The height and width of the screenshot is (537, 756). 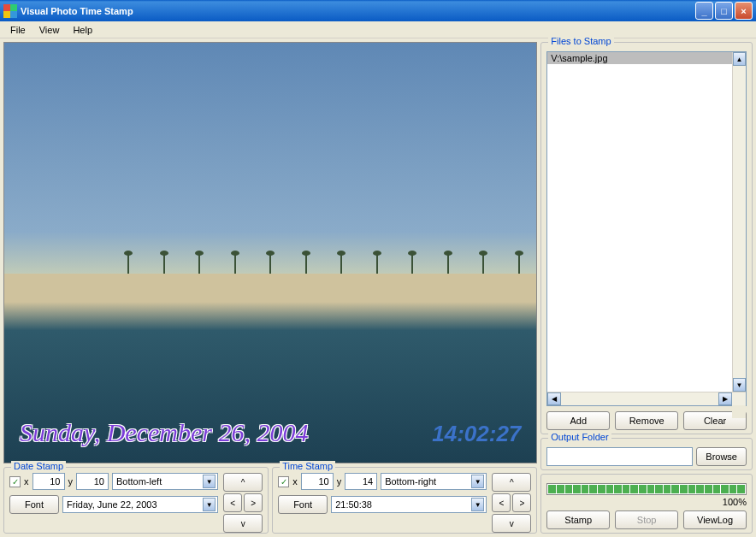 What do you see at coordinates (647, 454) in the screenshot?
I see `output-folder-group: Output Folder Browse` at bounding box center [647, 454].